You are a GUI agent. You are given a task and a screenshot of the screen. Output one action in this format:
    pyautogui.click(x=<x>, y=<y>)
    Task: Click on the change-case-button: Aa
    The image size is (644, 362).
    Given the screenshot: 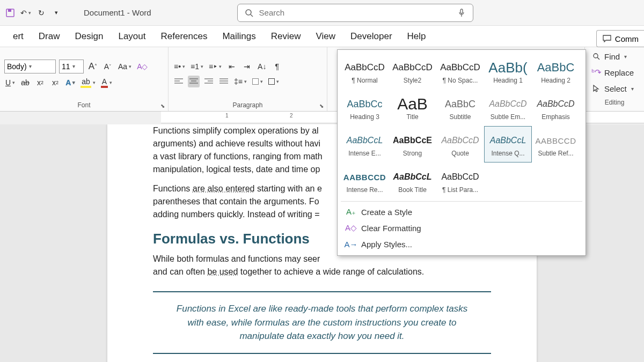 What is the action you would take?
    pyautogui.click(x=125, y=67)
    